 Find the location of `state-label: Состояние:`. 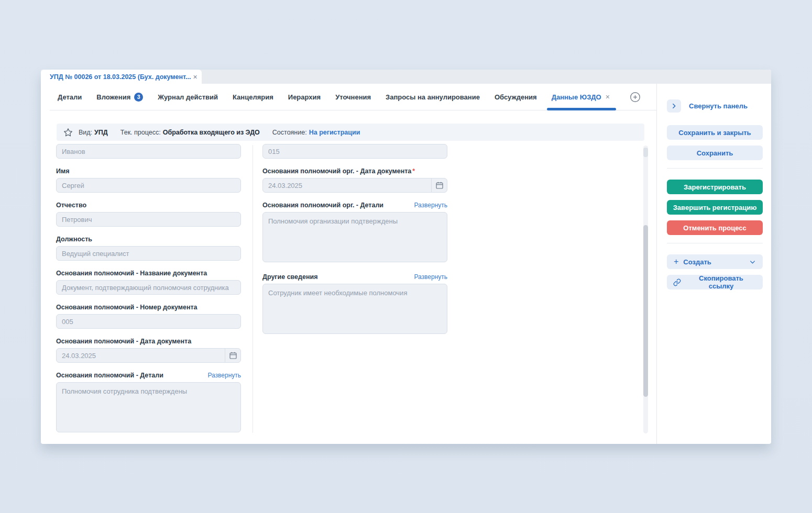

state-label: Состояние: is located at coordinates (290, 132).